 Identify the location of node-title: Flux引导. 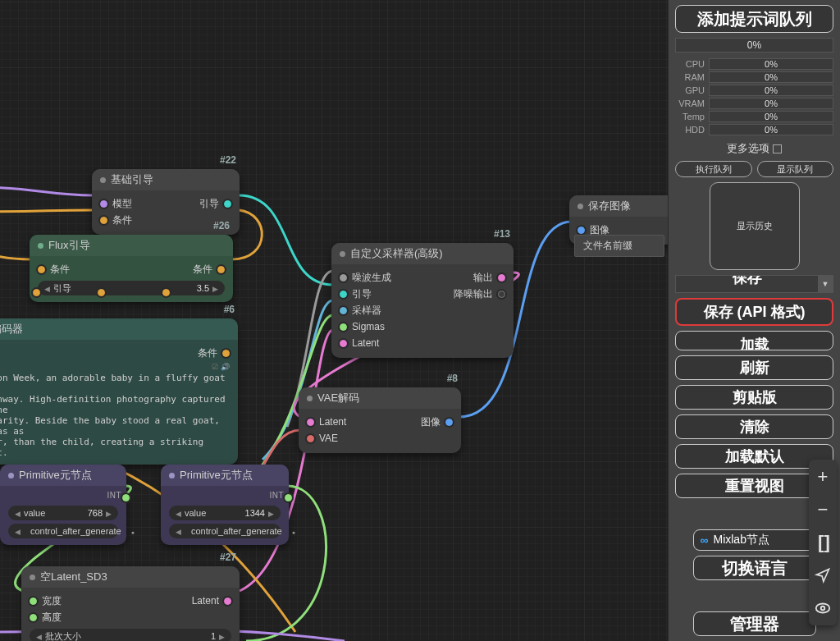
(69, 245).